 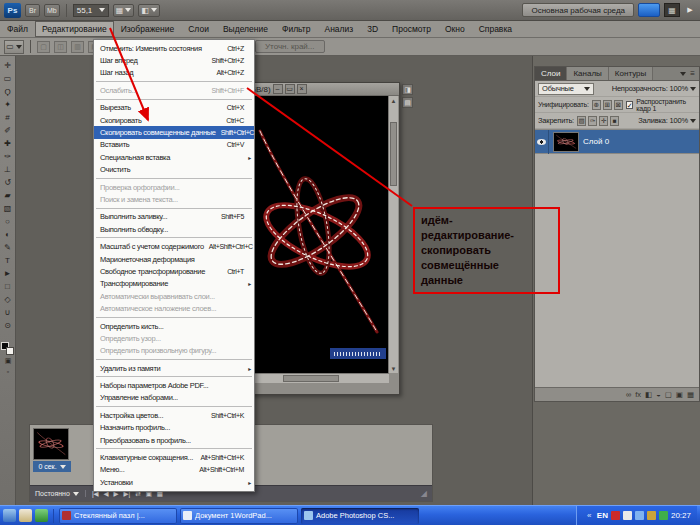 I want to click on edit-menu-item: Определить узор..., so click(x=174, y=338).